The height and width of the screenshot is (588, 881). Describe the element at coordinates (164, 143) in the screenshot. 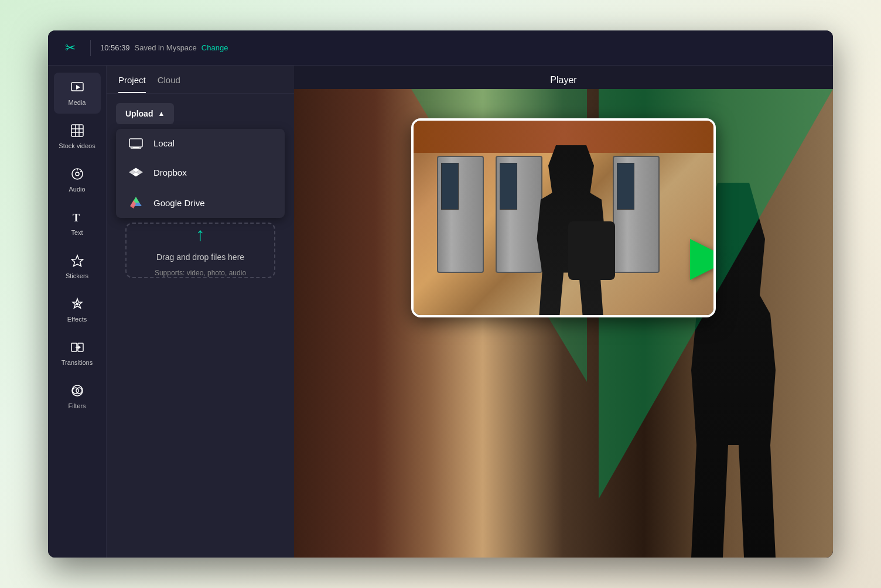

I see `local-label: Local` at that location.